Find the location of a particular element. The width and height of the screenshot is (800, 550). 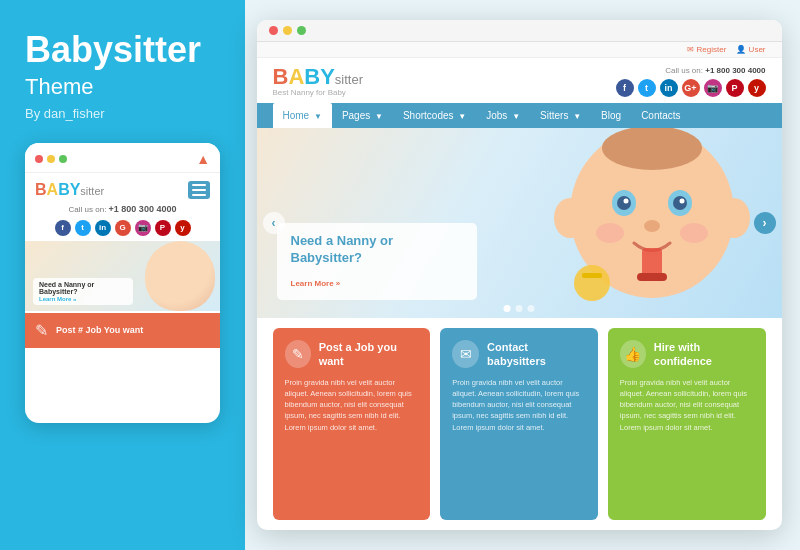

hero-learnmore: Learn More » is located at coordinates (316, 284).